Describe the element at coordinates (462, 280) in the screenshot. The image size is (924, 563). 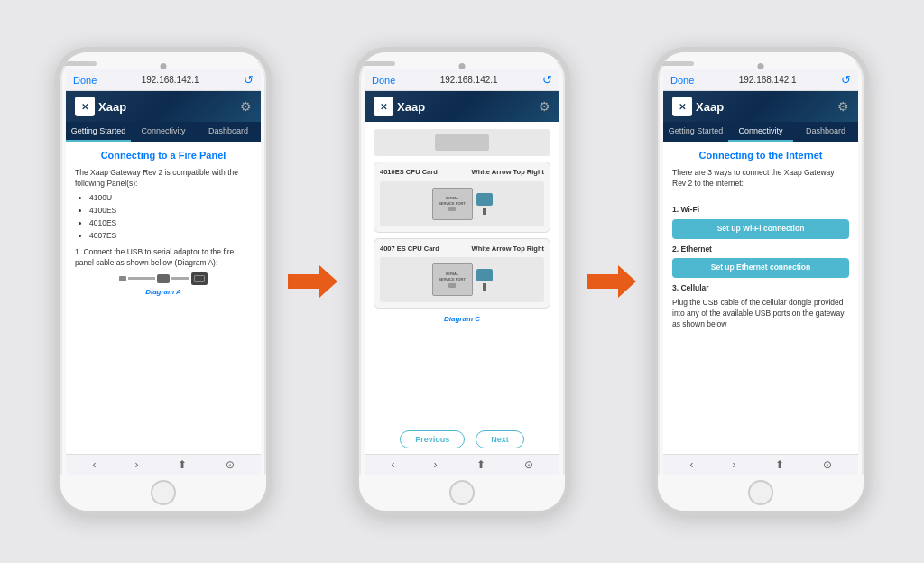
I see `diagram-card-2-image: SERIALSERVICE PORT` at that location.